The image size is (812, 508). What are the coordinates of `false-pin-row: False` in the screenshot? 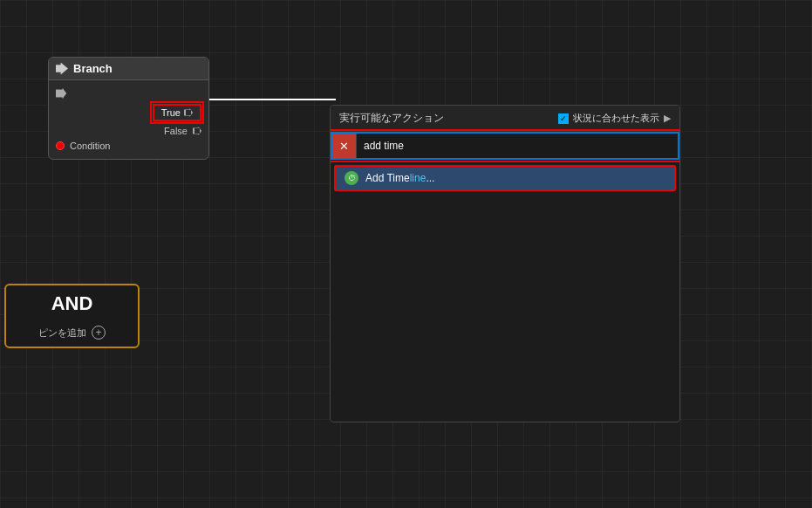 It's located at (129, 131).